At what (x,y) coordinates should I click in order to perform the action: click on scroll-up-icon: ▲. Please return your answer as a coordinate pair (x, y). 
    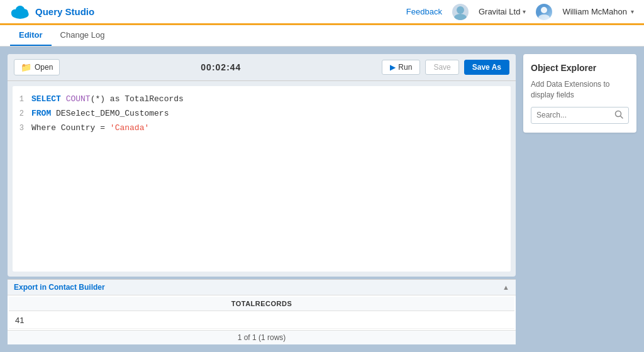
    Looking at the image, I should click on (506, 287).